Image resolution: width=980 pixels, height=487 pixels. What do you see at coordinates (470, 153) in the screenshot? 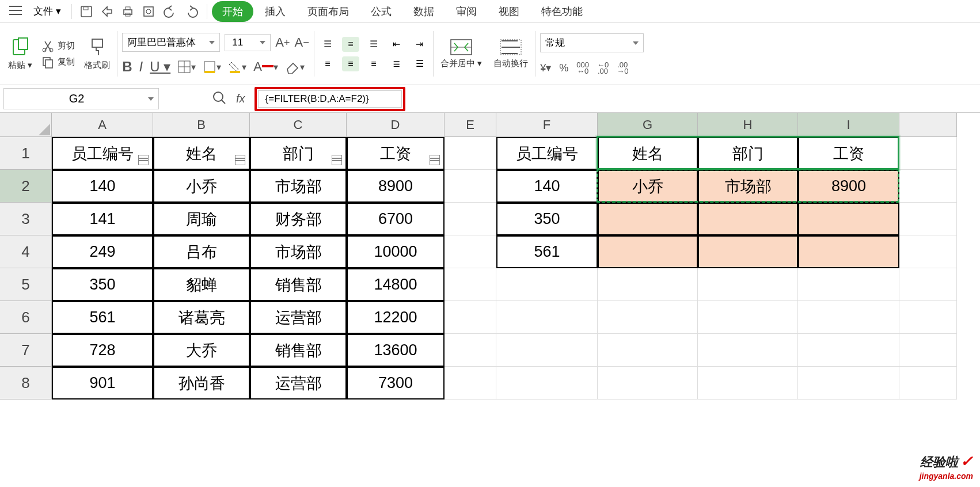
I see `cell-E1` at bounding box center [470, 153].